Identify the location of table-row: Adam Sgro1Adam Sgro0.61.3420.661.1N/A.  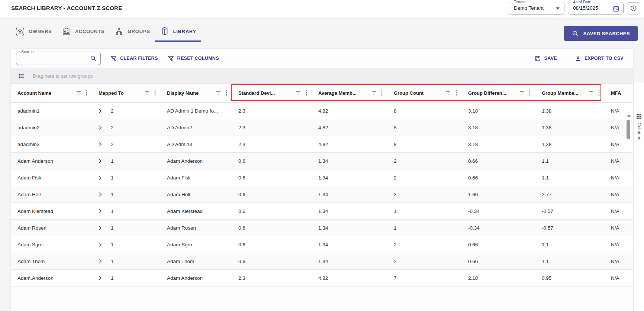
(322, 244).